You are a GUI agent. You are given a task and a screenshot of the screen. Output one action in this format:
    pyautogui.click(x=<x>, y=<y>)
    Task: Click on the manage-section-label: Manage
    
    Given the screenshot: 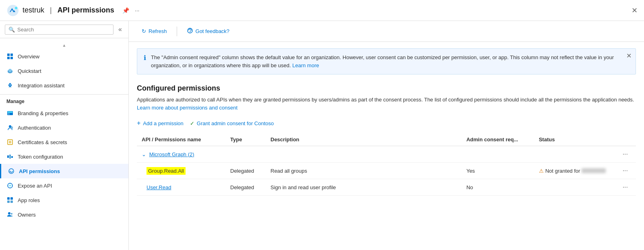 What is the action you would take?
    pyautogui.click(x=64, y=100)
    